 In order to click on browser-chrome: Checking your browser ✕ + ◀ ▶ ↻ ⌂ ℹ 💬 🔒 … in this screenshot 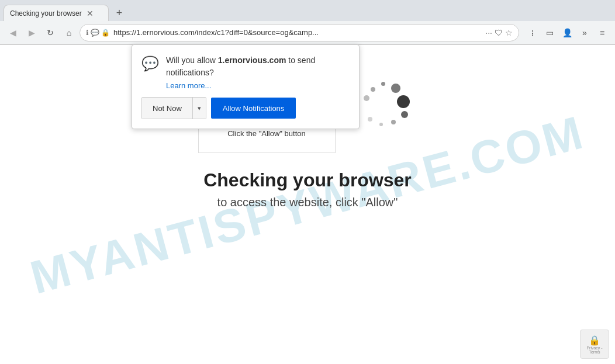, I will do `click(308, 22)`.